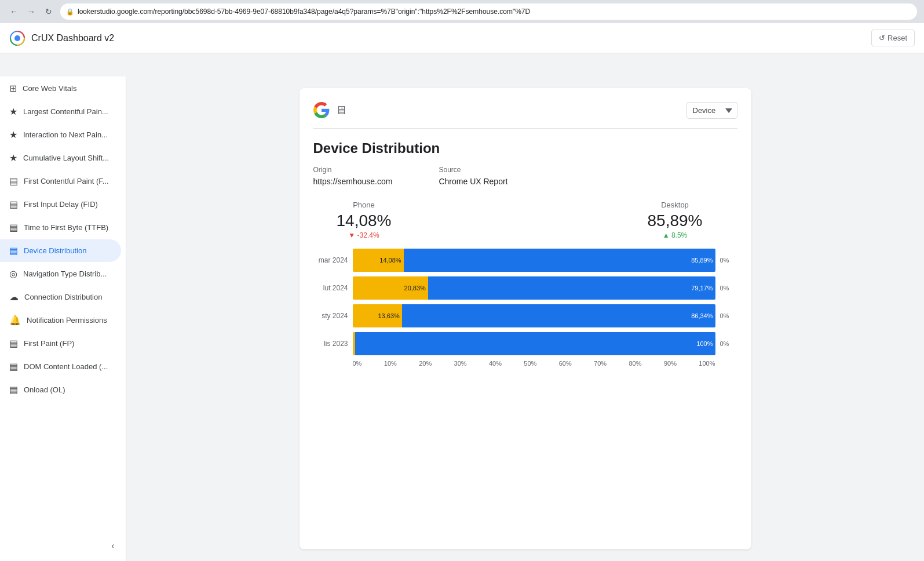  What do you see at coordinates (60, 366) in the screenshot?
I see `sidebar-item-dom-content-loaded: ▤DOM Content Loaded (...` at bounding box center [60, 366].